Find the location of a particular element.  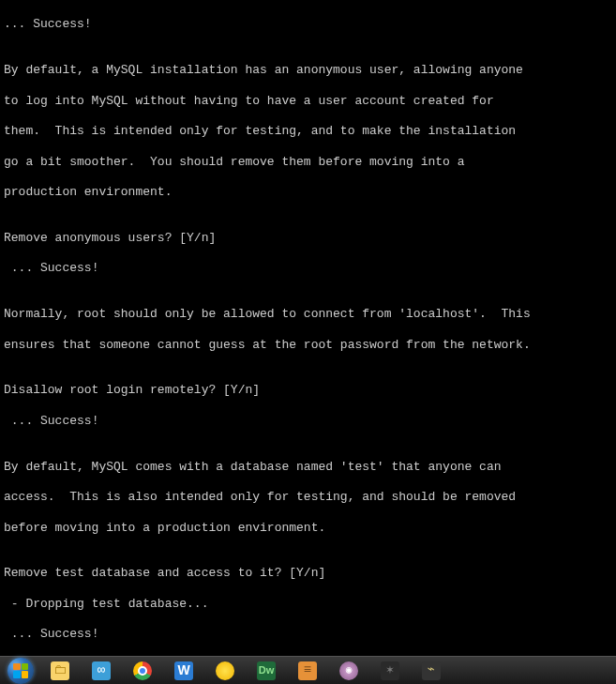

taskbar-item-app-globe: ◉ is located at coordinates (349, 671).